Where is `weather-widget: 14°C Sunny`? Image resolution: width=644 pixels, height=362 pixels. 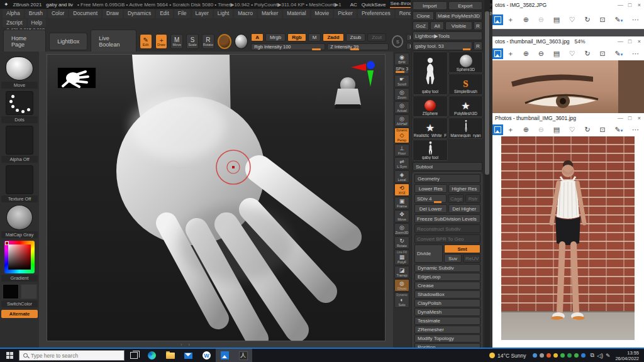 weather-widget: 14°C Sunny is located at coordinates (508, 356).